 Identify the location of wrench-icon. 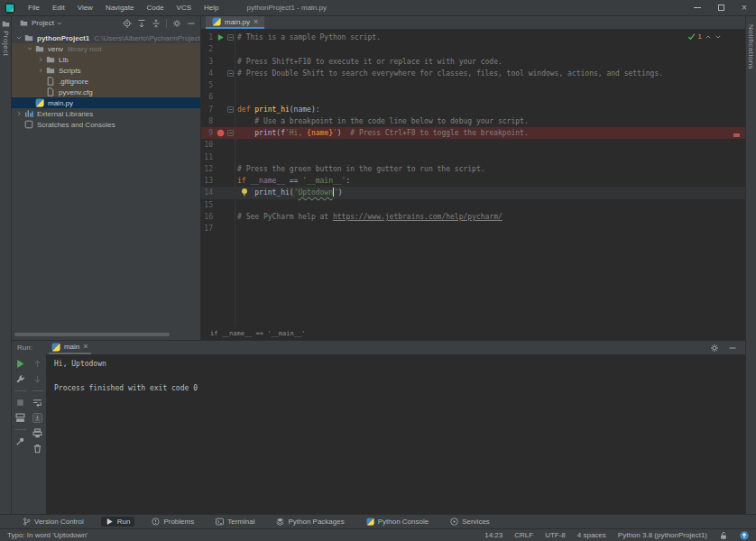
(20, 379).